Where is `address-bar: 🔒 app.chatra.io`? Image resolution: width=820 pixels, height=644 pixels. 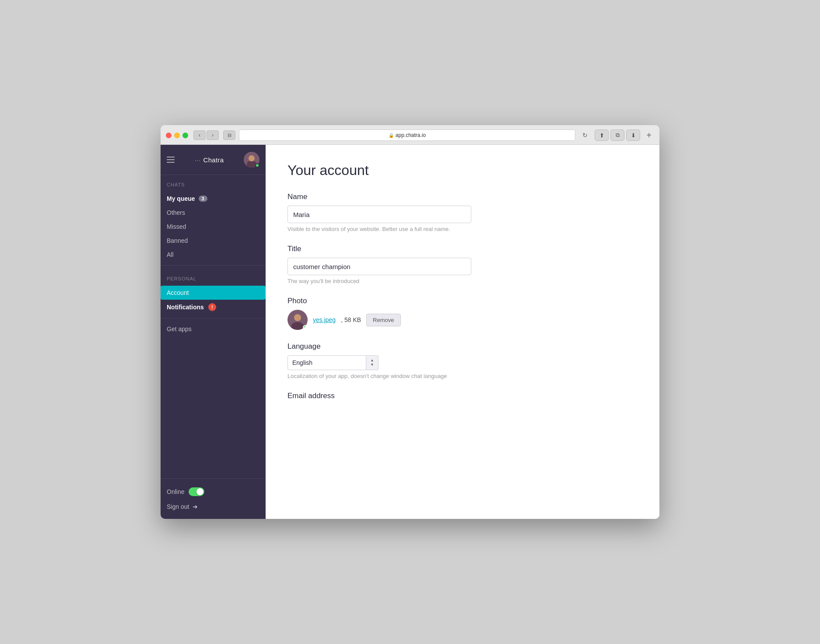 address-bar: 🔒 app.chatra.io is located at coordinates (407, 135).